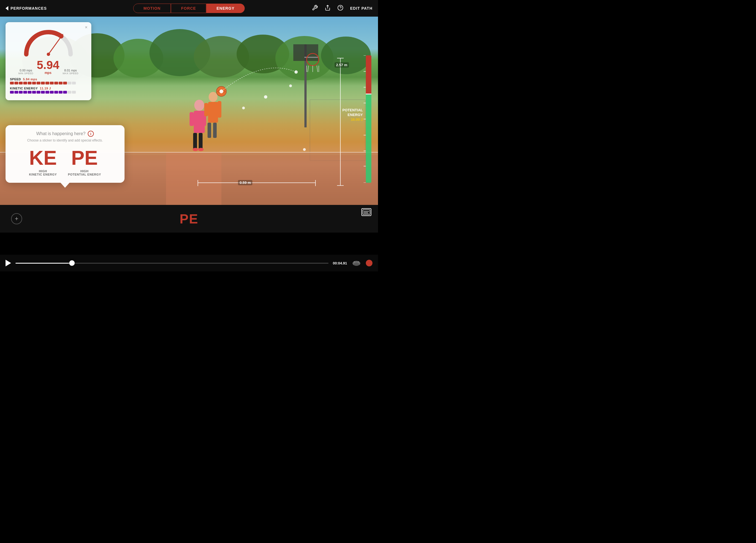 This screenshot has height=543, width=756. Describe the element at coordinates (340, 9) in the screenshot. I see `help-icon` at that location.